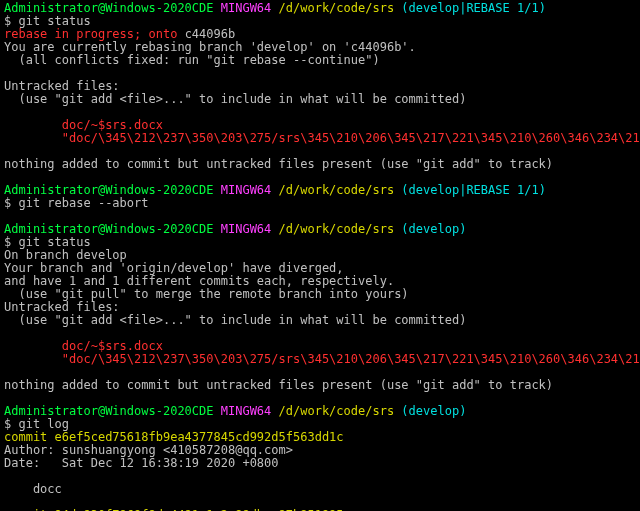 The height and width of the screenshot is (511, 640). What do you see at coordinates (148, 450) in the screenshot?
I see `terminal-text: Author: sunshuangyong <410587208@qq.com>` at bounding box center [148, 450].